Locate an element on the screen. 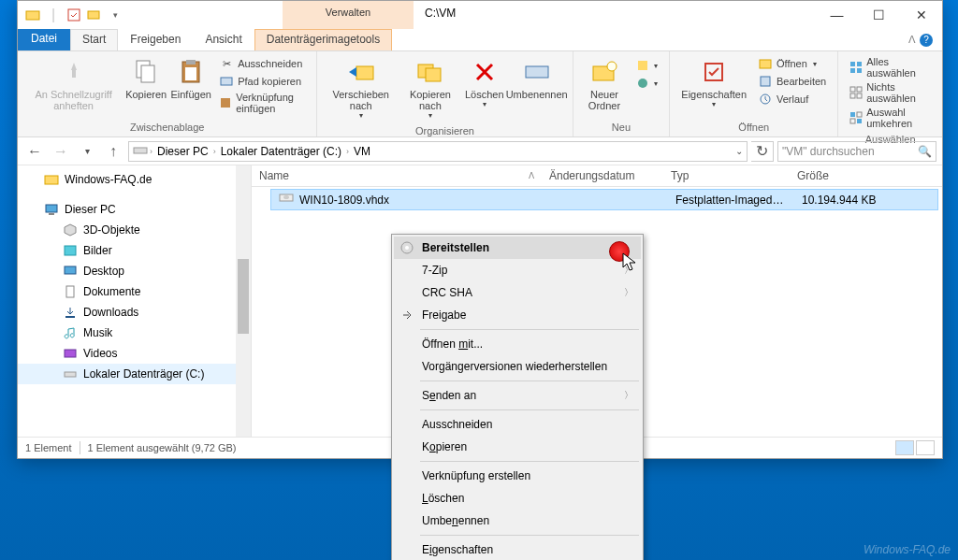 The height and width of the screenshot is (560, 958). search-input: "VM" durchsuchen🔍 is located at coordinates (857, 151).